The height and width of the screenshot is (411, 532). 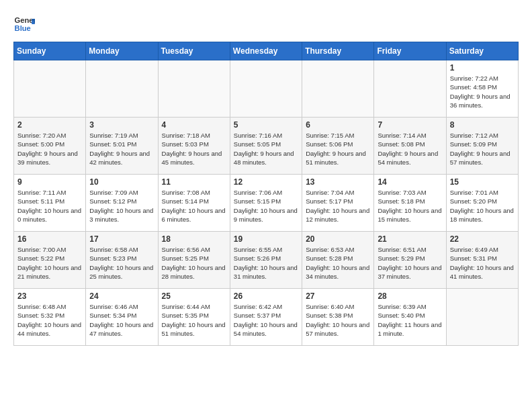 I want to click on week-row-1: 1Sunrise: 7:22 AM Sunset: 4:58 PM Daylig…, so click(x=266, y=89).